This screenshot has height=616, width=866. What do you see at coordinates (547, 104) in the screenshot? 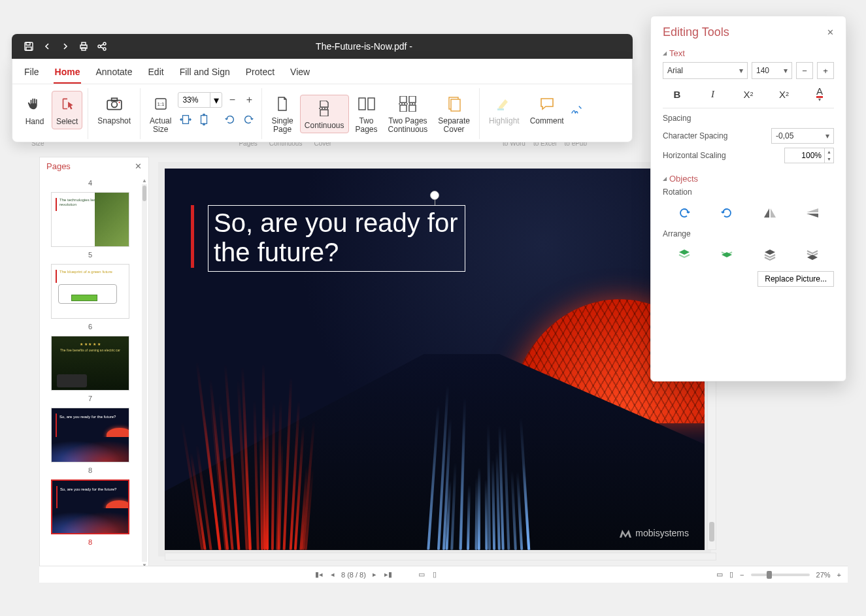
I see `comment-icon` at bounding box center [547, 104].